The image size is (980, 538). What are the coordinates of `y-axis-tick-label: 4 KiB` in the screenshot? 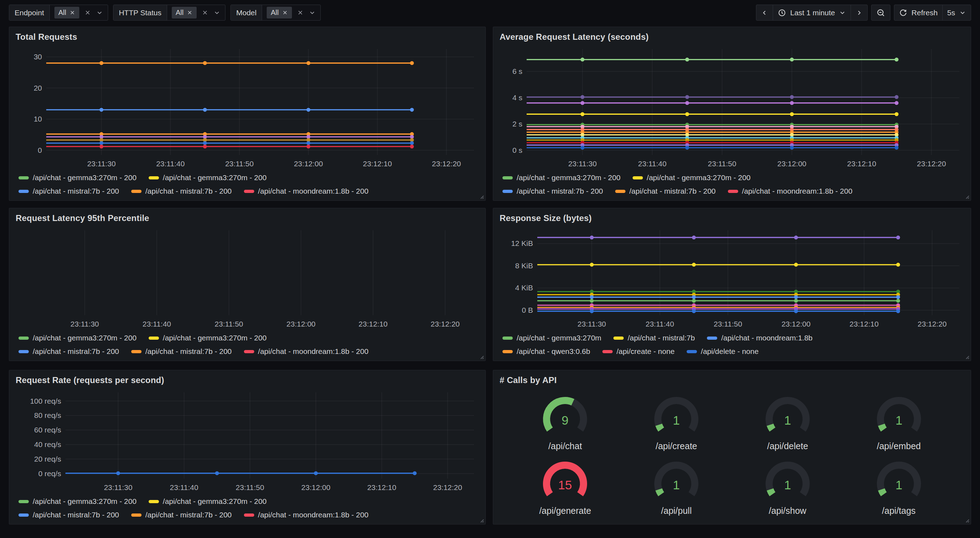 It's located at (524, 287).